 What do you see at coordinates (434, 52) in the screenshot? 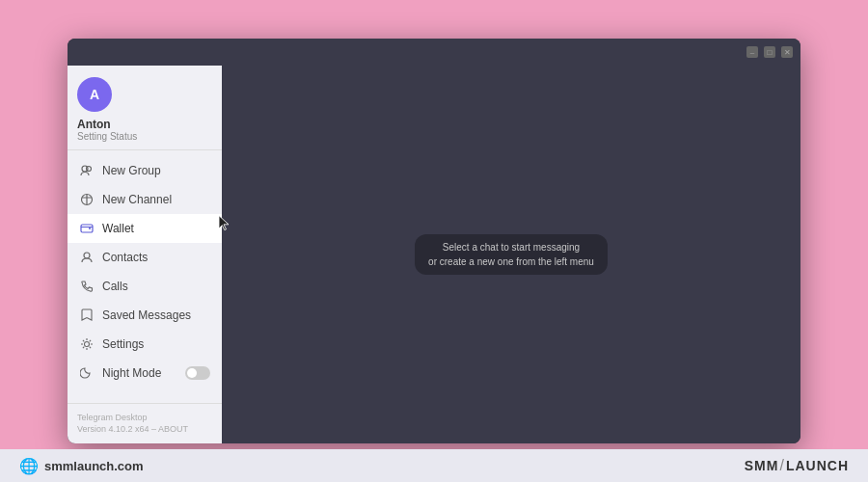
I see `title-bar: – □ ✕` at bounding box center [434, 52].